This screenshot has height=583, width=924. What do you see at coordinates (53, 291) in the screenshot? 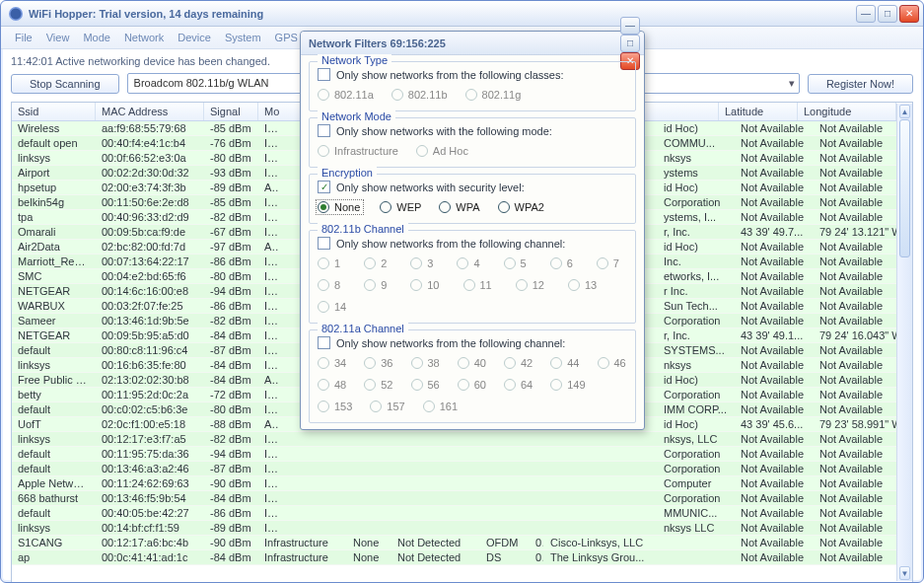
I see `cell-ssid: NETGEAR` at bounding box center [53, 291].